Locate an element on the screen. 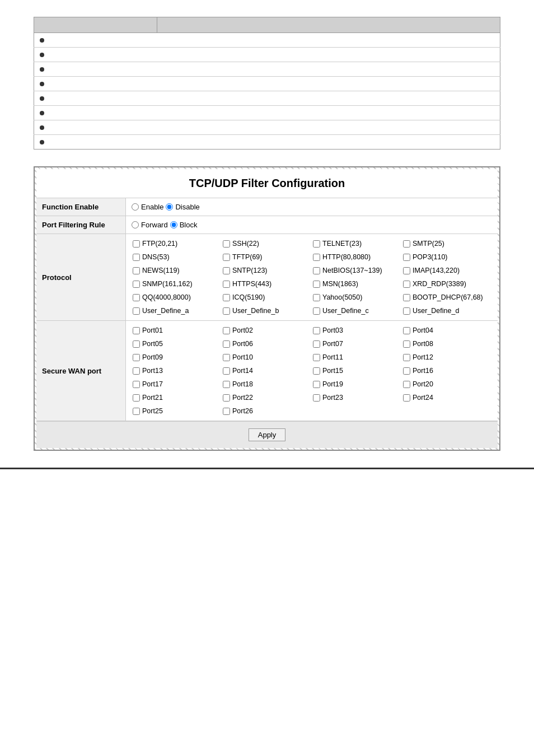 The height and width of the screenshot is (756, 534). checkbox-pop3 is located at coordinates (406, 258).